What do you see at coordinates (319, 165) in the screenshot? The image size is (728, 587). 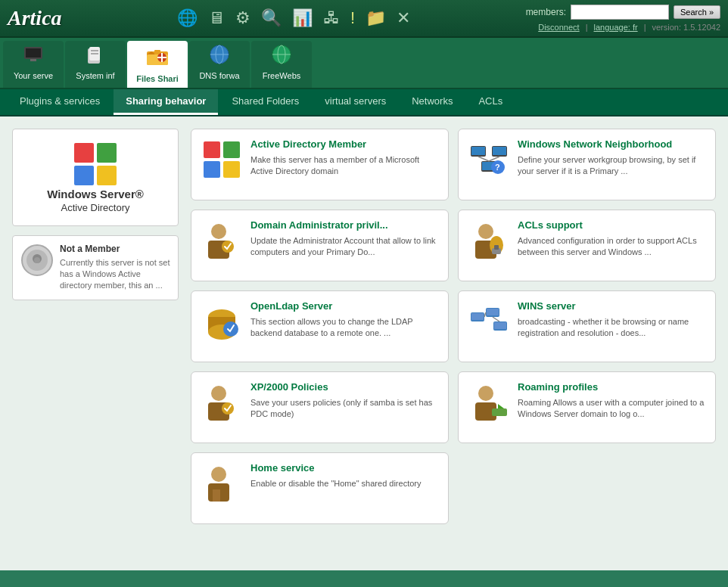 I see `card-active-directory: Active Directory Member Make this server…` at bounding box center [319, 165].